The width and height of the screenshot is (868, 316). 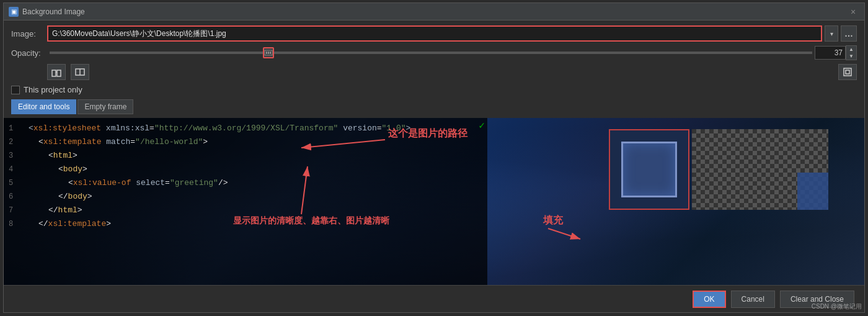 What do you see at coordinates (16, 90) in the screenshot?
I see `this-project-only-checkbox` at bounding box center [16, 90].